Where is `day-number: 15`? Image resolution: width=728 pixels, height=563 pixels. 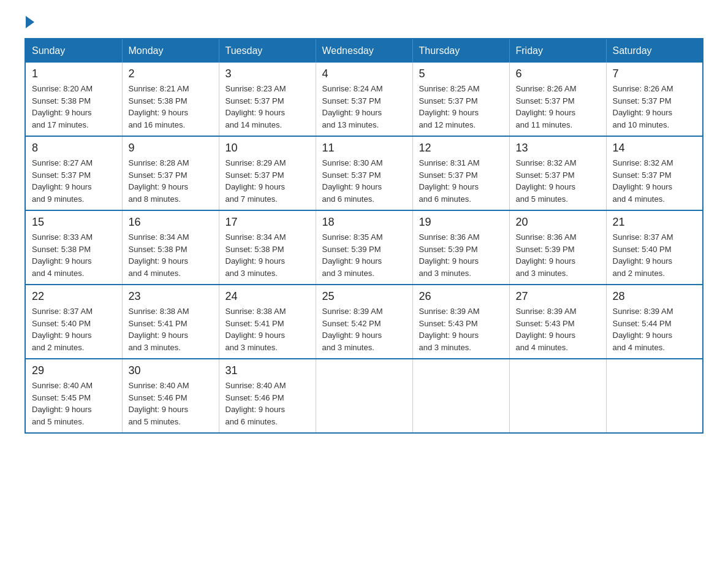
day-number: 15 is located at coordinates (74, 222).